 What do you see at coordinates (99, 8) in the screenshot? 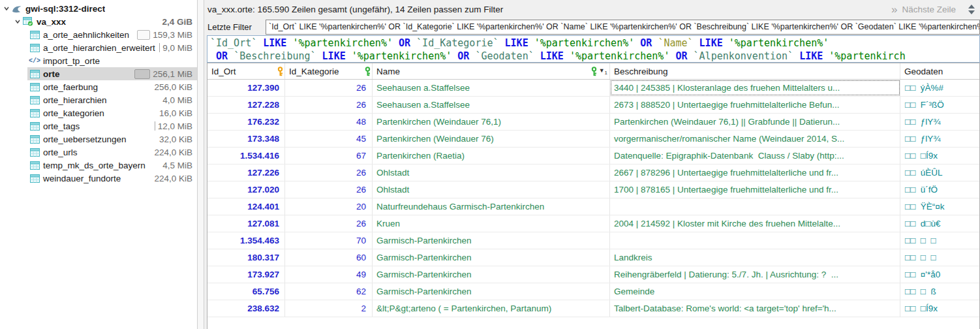
I see `tree-node-server: gwi-sql:3312-direct` at bounding box center [99, 8].